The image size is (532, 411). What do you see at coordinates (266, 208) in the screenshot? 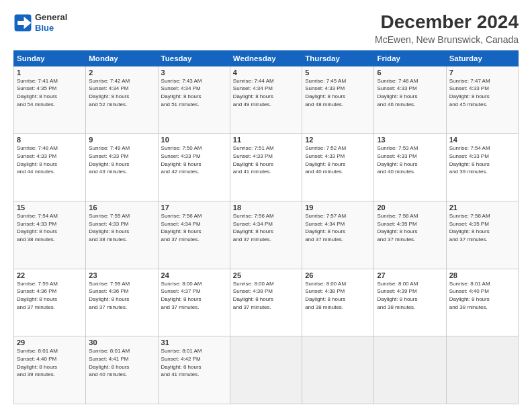
I see `day-number: 18` at bounding box center [266, 208].